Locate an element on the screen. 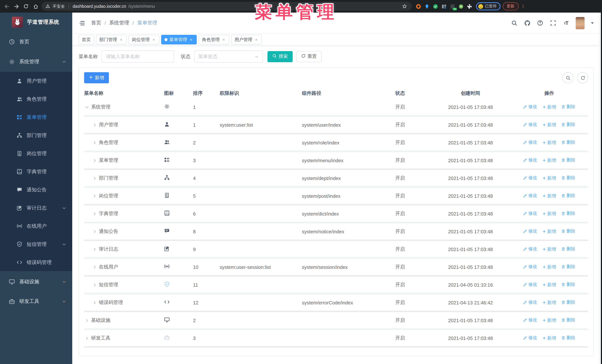 Image resolution: width=602 pixels, height=364 pixels. chevron-down-icon is located at coordinates (592, 23).